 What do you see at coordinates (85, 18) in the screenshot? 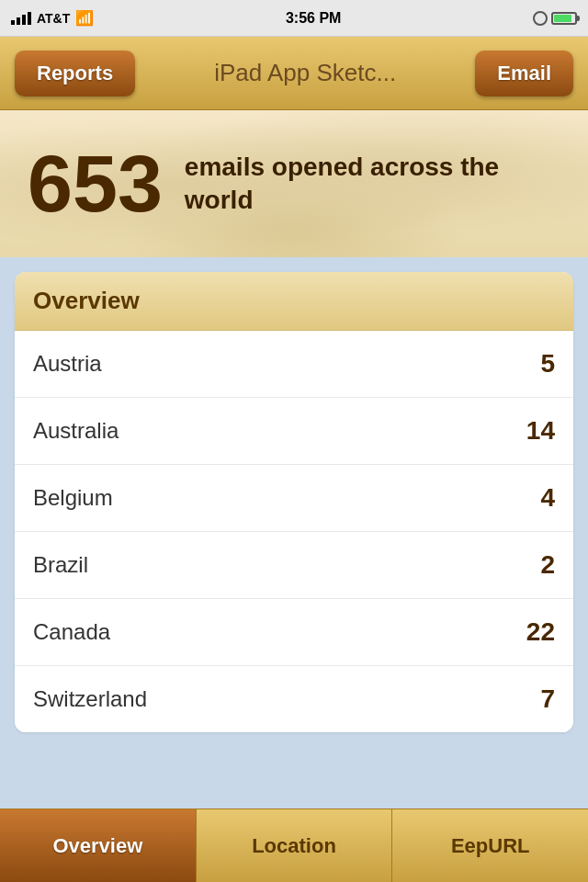
I see `wifi-icon: 📶` at bounding box center [85, 18].